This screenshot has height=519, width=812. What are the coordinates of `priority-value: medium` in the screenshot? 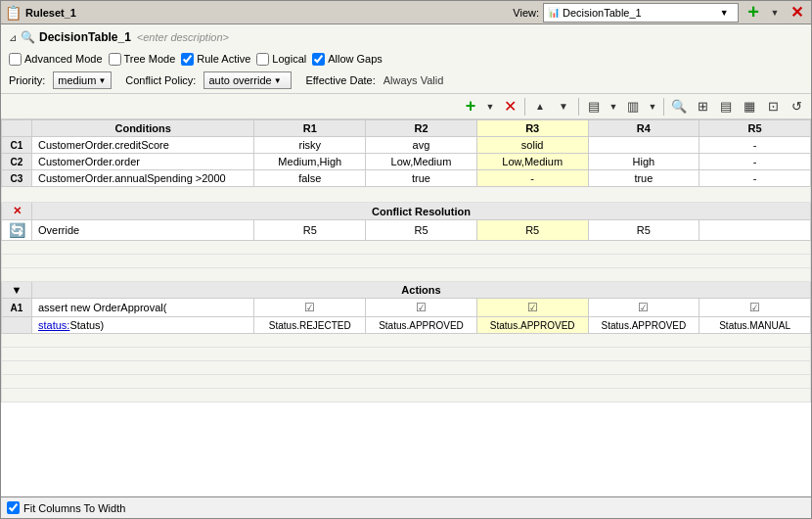 It's located at (76, 80).